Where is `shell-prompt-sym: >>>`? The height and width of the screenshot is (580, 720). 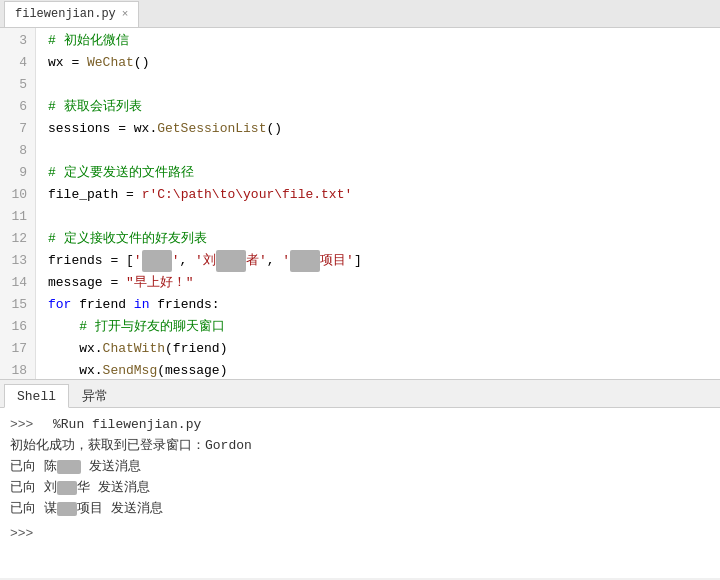 shell-prompt-sym: >>> is located at coordinates (22, 424).